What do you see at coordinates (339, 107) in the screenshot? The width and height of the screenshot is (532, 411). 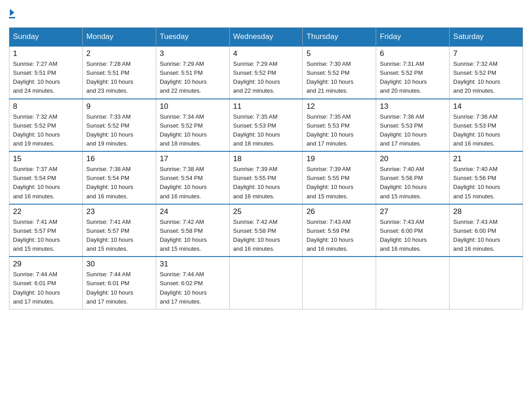 I see `day-number: 12` at bounding box center [339, 107].